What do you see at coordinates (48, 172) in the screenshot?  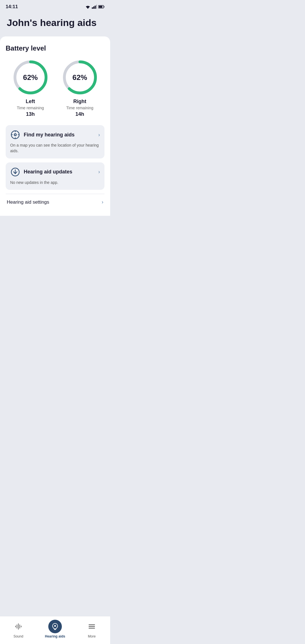 I see `updates-card-title: Hearing aid updates` at bounding box center [48, 172].